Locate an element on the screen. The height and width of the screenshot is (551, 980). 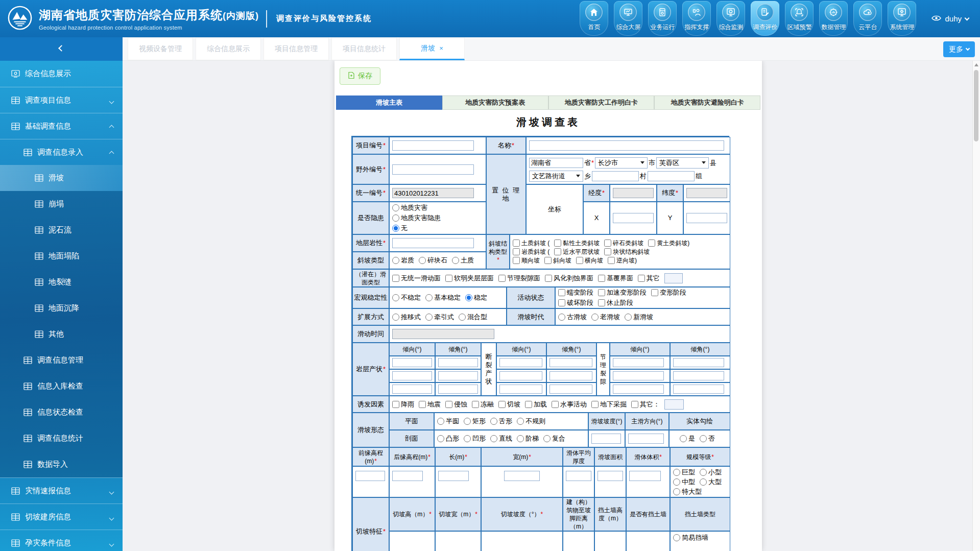
checkbox-option: 水事活动 is located at coordinates (569, 404).